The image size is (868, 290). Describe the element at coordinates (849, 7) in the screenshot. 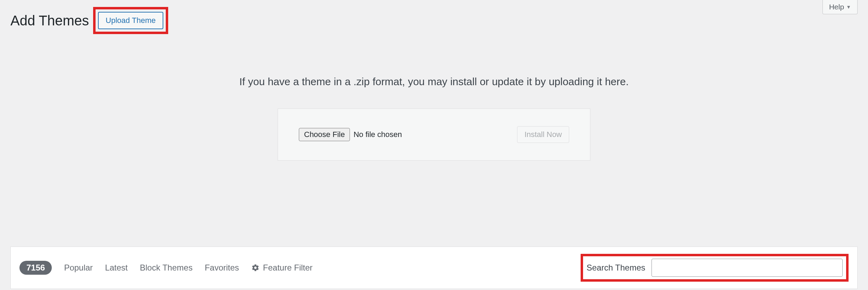

I see `caret-down-icon: ▼` at that location.